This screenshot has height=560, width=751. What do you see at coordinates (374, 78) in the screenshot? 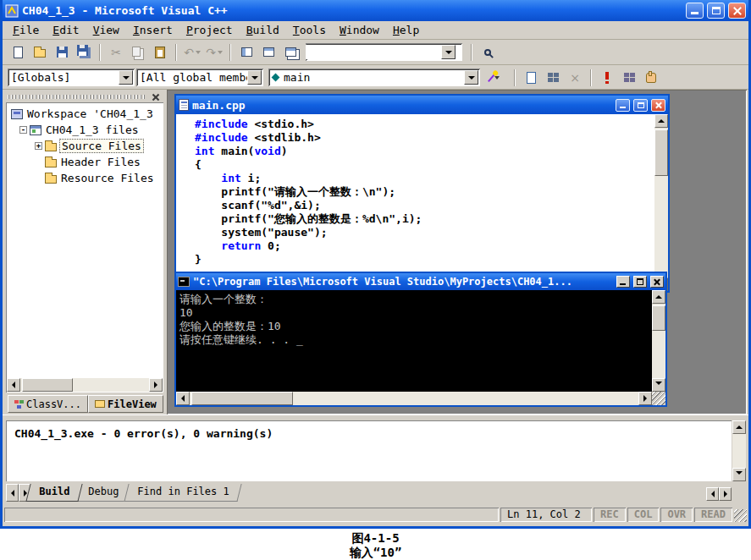
I see `function-combo: main` at bounding box center [374, 78].